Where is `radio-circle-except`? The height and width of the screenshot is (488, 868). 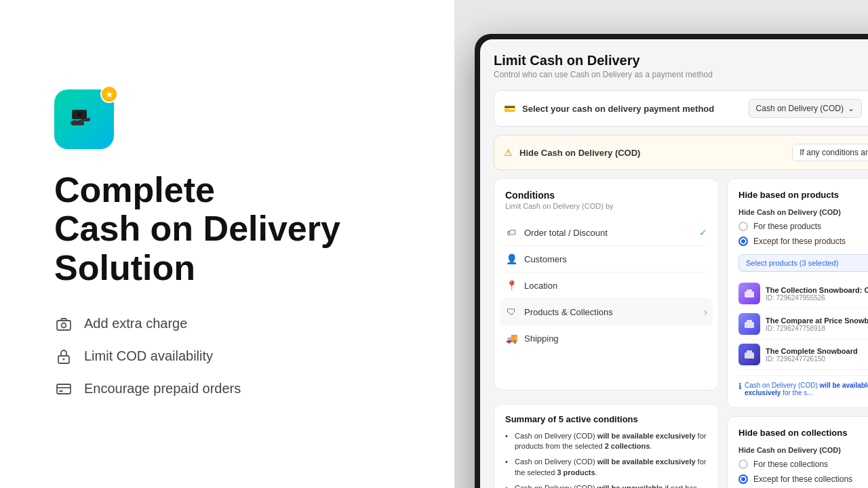
radio-circle-except is located at coordinates (743, 241).